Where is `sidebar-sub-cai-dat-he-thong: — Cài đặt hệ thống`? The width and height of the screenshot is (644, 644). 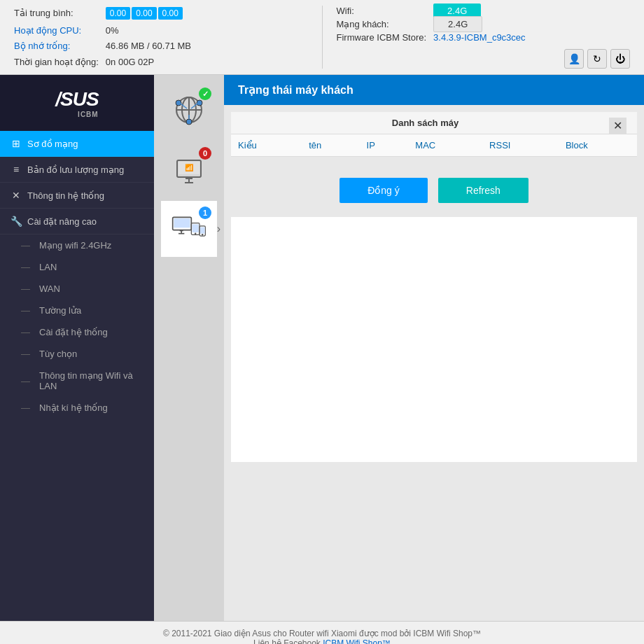 sidebar-sub-cai-dat-he-thong: — Cài đặt hệ thống is located at coordinates (77, 332).